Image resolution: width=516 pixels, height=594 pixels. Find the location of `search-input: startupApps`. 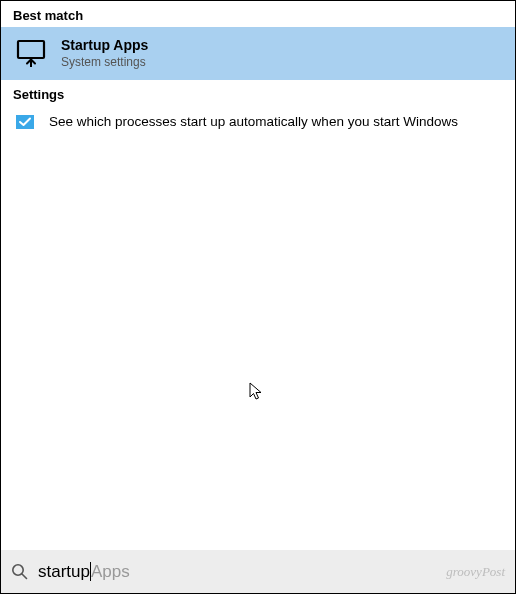

search-input: startupApps is located at coordinates (84, 572).